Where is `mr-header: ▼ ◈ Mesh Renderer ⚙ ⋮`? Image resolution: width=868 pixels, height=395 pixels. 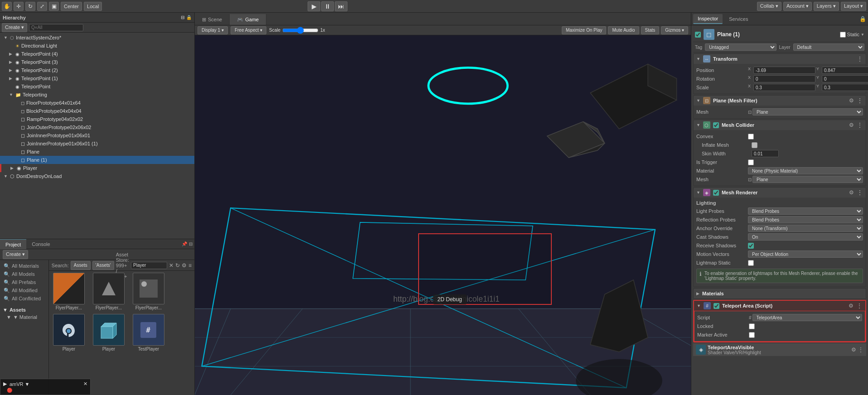
mr-header: ▼ ◈ Mesh Renderer ⚙ ⋮ is located at coordinates (780, 193).